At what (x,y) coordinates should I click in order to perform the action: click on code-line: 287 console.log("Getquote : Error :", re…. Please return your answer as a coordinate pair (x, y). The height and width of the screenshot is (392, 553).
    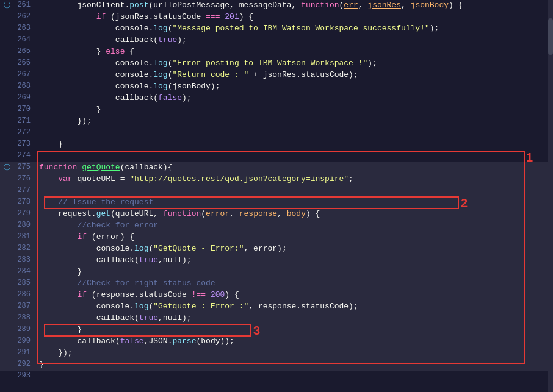
    Looking at the image, I should click on (276, 307).